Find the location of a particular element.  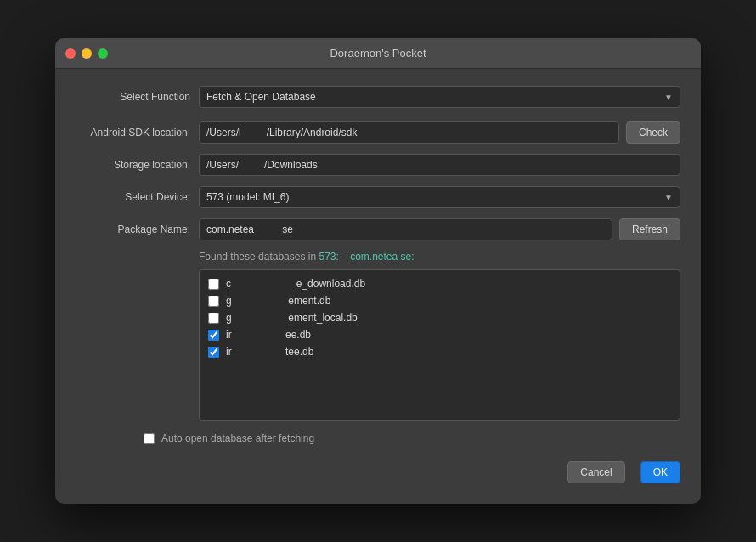

found-prefix: Found these databases in is located at coordinates (257, 257).